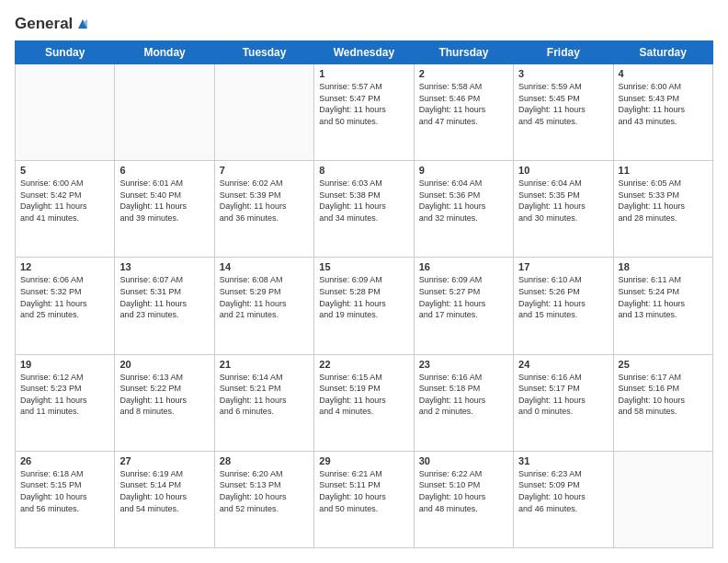 This screenshot has height=563, width=728. Describe the element at coordinates (64, 364) in the screenshot. I see `day-number: 19` at that location.